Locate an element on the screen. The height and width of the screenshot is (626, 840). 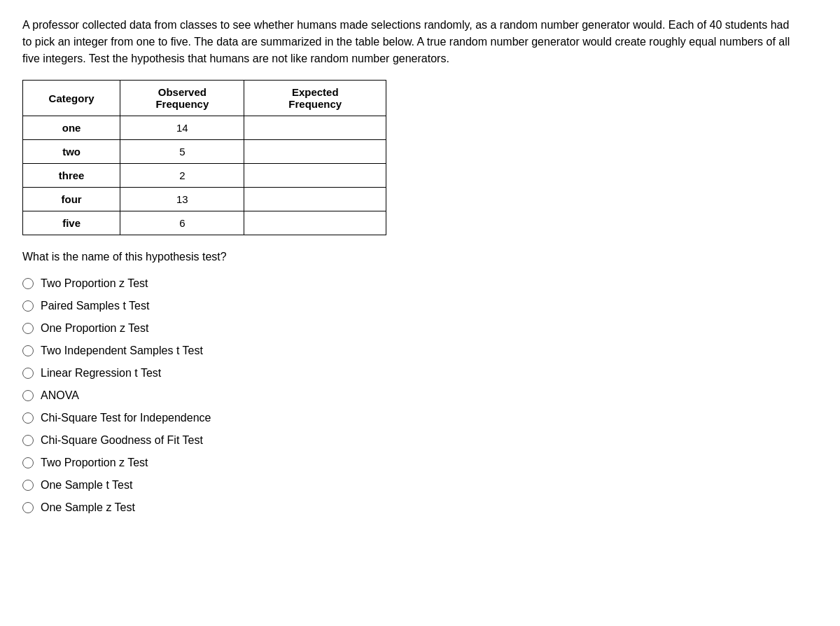
data-table: Category ObservedFrequency ExpectedFrequ… is located at coordinates (204, 158).